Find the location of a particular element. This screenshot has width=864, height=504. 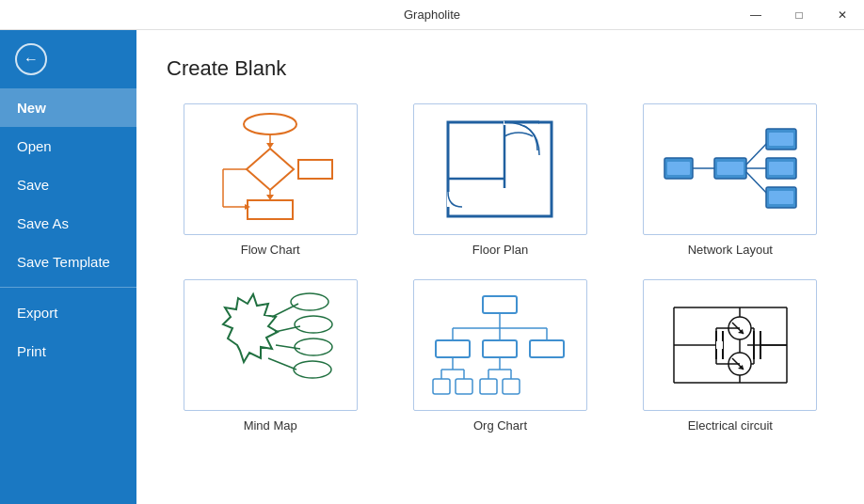

diagram-card-floor-plan: Floor Plan is located at coordinates (500, 181).